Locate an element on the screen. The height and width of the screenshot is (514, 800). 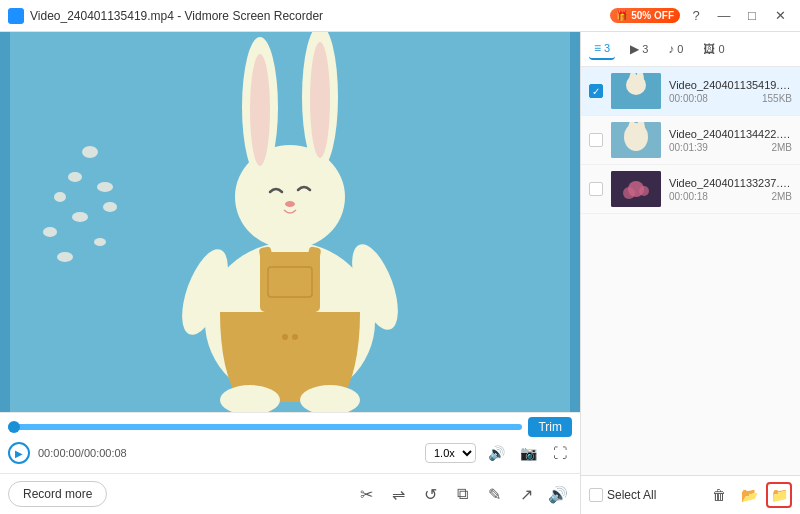
equalizer-tool: ⚌ is located at coordinates (388, 495).